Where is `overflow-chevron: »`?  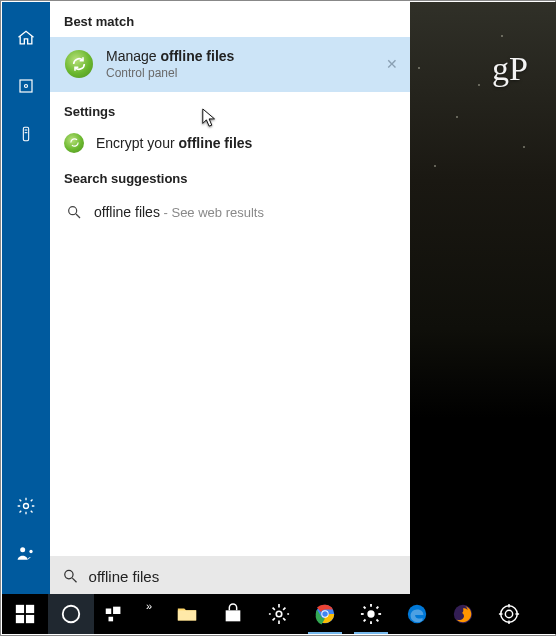 overflow-chevron: » is located at coordinates (149, 614).